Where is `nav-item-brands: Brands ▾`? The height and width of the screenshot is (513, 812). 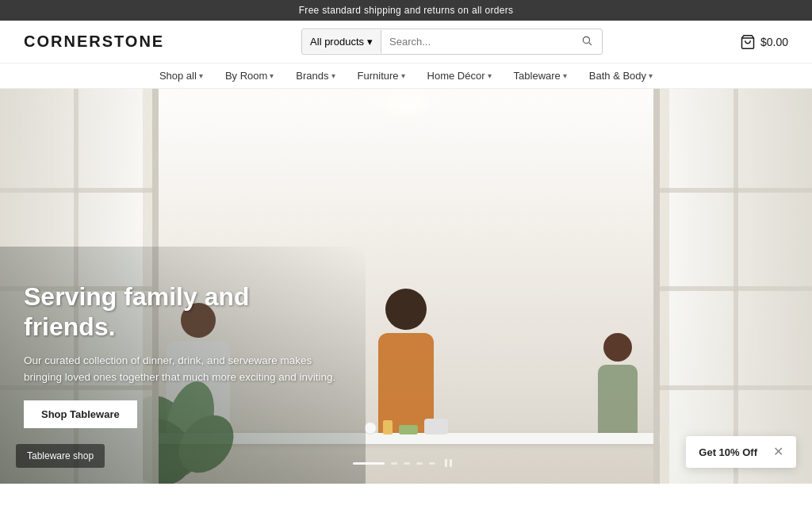 nav-item-brands: Brands ▾ is located at coordinates (316, 76).